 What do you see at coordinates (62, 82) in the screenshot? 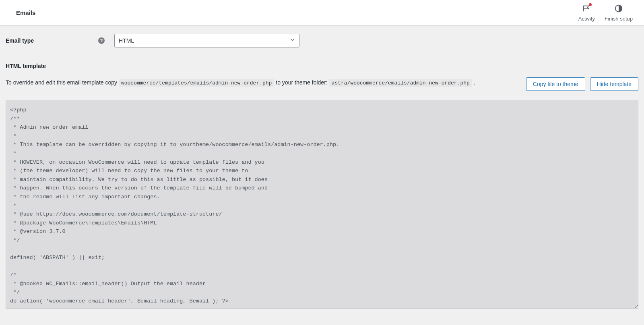
I see `override-text-prefix: To override and edit this email template…` at bounding box center [62, 82].